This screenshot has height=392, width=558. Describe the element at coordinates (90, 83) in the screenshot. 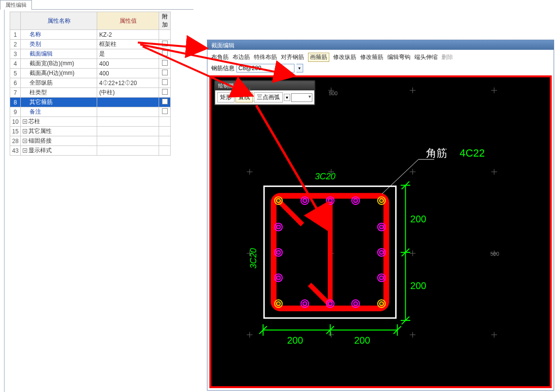

I see `table-row: 6全部纵筋4⏀22+12⏀20` at that location.